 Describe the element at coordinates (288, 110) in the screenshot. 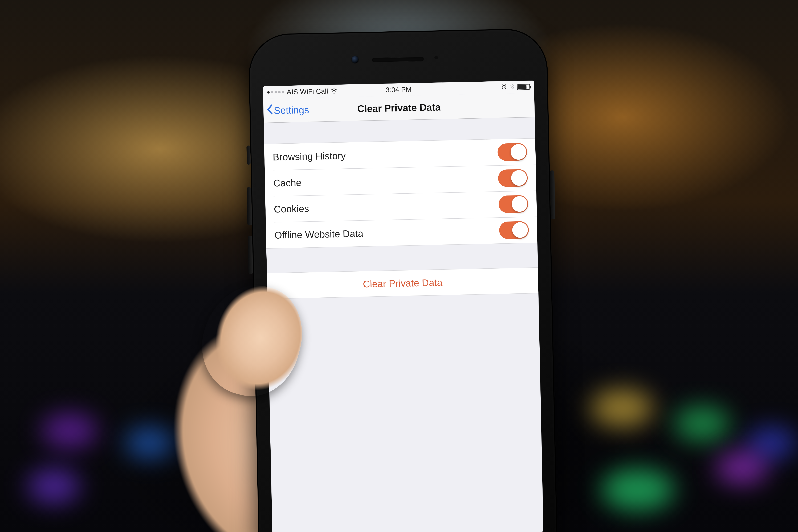

I see `back-button: Settings` at that location.